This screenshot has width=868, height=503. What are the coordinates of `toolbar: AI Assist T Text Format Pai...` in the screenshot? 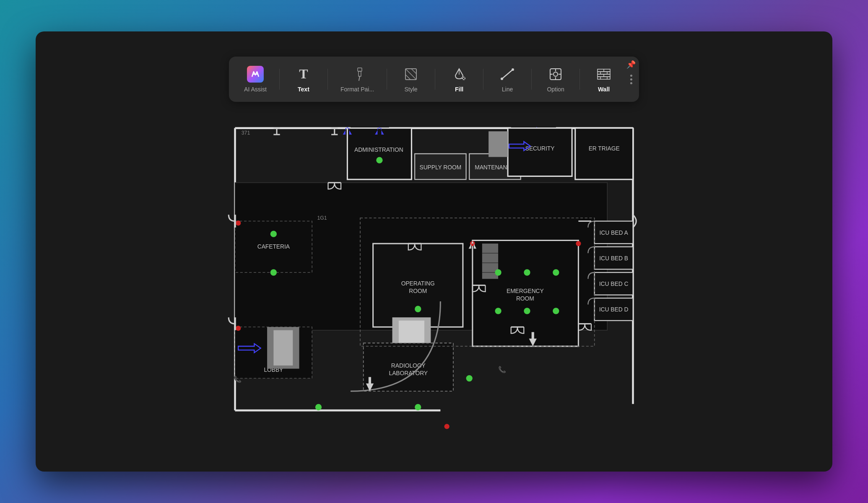 It's located at (434, 79).